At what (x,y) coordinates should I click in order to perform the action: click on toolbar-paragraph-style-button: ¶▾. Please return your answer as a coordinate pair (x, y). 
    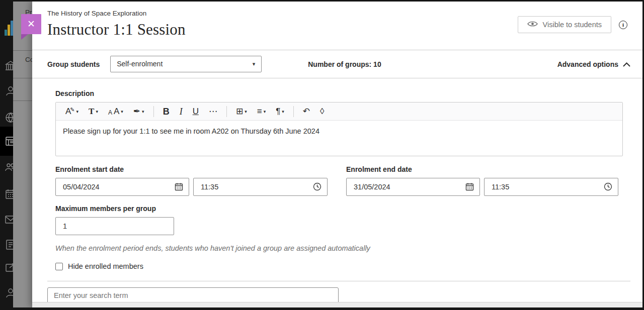
    Looking at the image, I should click on (280, 112).